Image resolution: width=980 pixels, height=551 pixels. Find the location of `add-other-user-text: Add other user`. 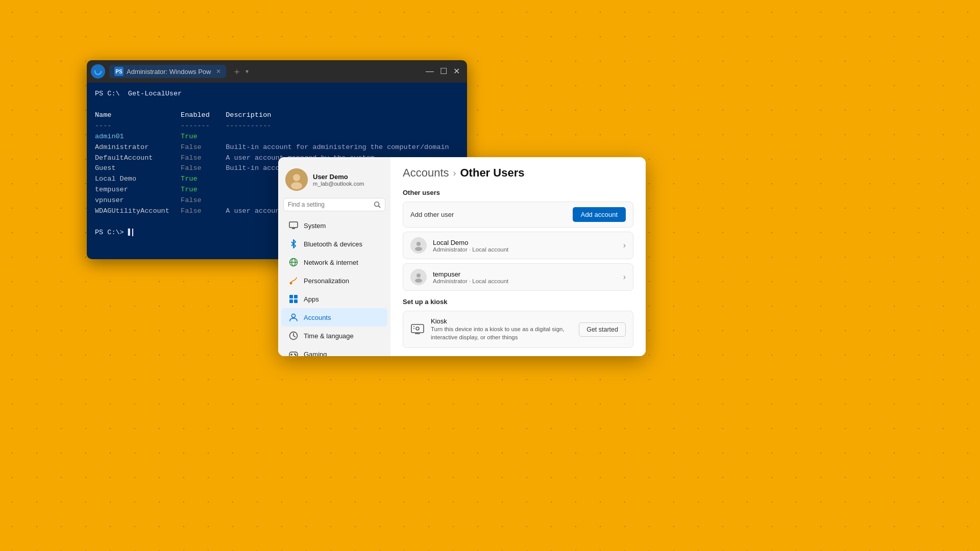

add-other-user-text: Add other user is located at coordinates (432, 214).